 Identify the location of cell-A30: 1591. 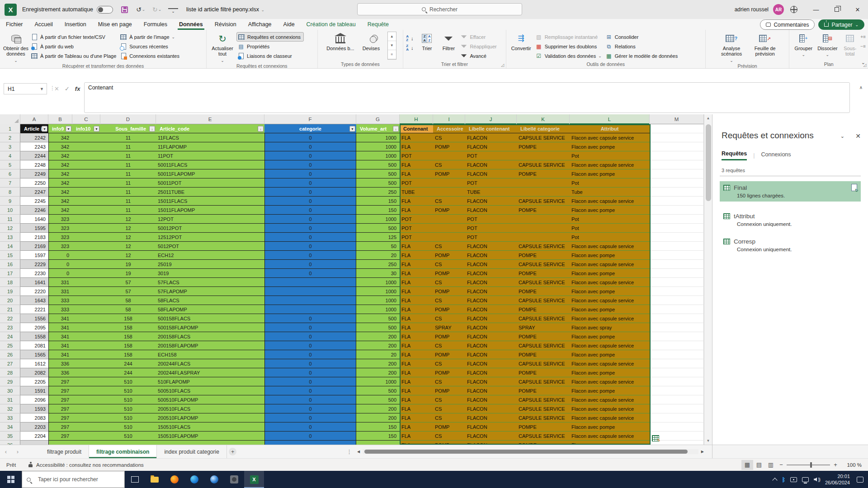
(34, 391).